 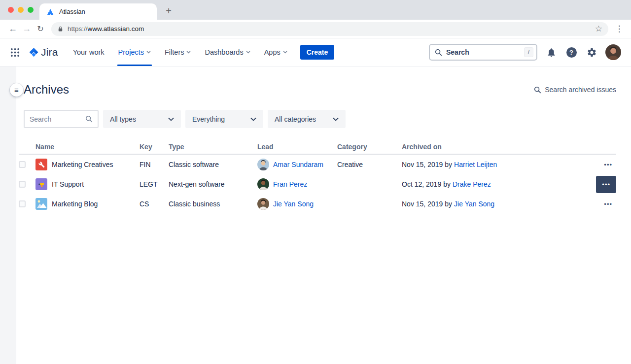 What do you see at coordinates (169, 11) in the screenshot?
I see `new-tab-button: +` at bounding box center [169, 11].